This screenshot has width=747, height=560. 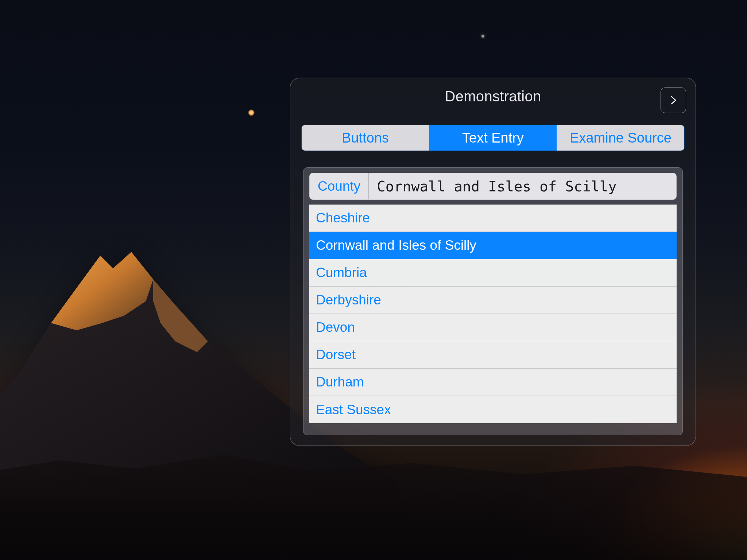 What do you see at coordinates (493, 300) in the screenshot?
I see `option-derbyshire: Derbyshire` at bounding box center [493, 300].